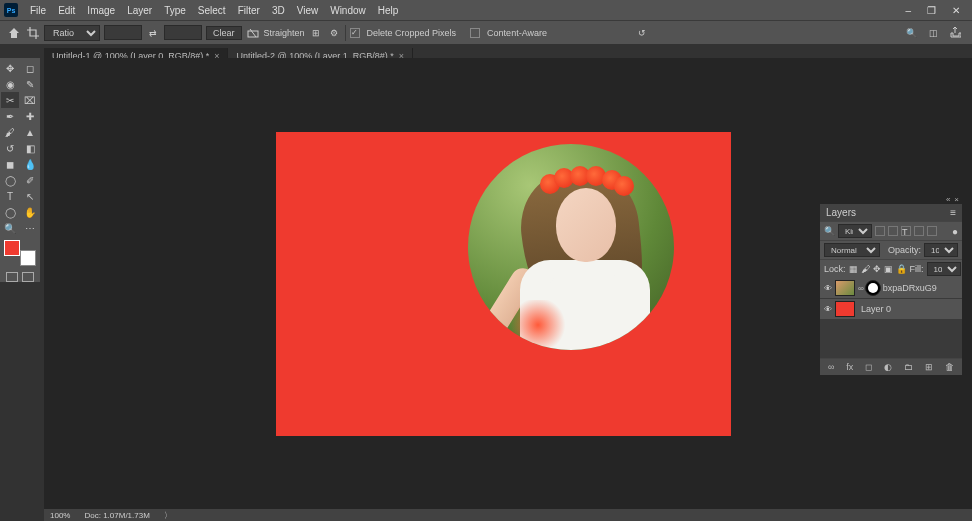  I want to click on filter-pixel-icon, so click(880, 231).